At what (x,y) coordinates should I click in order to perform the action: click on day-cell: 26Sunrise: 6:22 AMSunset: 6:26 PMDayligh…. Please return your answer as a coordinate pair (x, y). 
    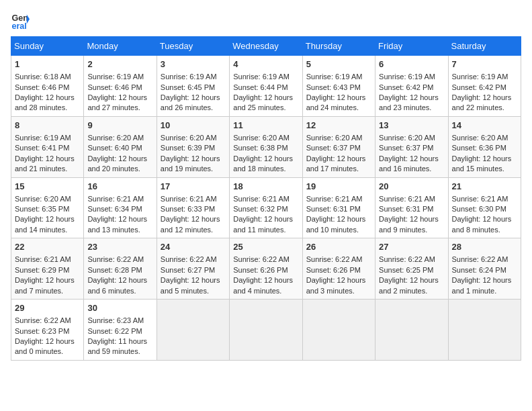
    Looking at the image, I should click on (339, 269).